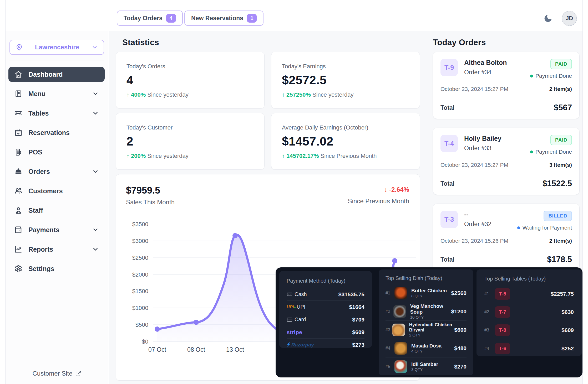 The height and width of the screenshot is (384, 588). I want to click on order-items-count: 2 Item(s), so click(561, 89).